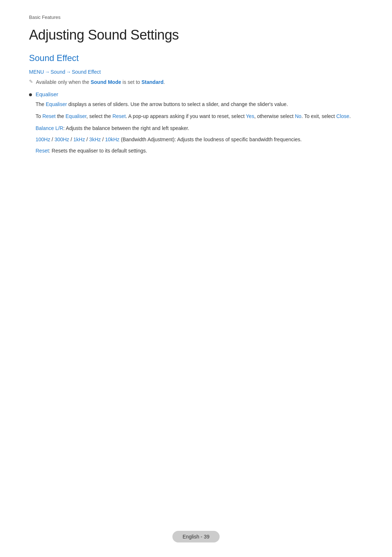  What do you see at coordinates (43, 139) in the screenshot?
I see `freq-100: 100Hz` at bounding box center [43, 139].